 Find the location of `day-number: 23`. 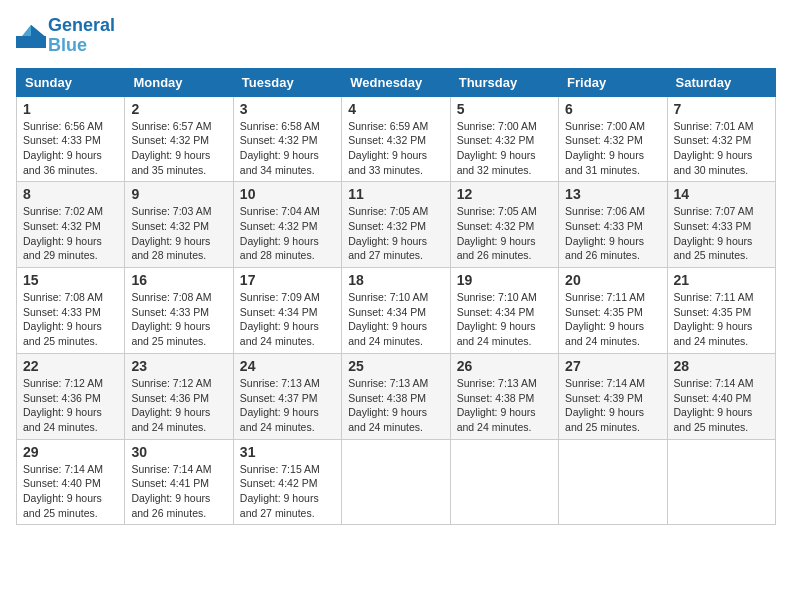

day-number: 23 is located at coordinates (178, 366).